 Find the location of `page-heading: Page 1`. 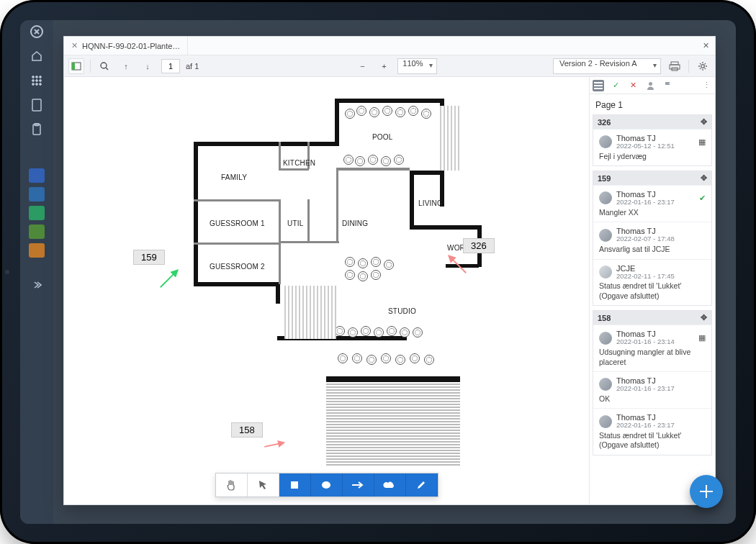

page-heading: Page 1 is located at coordinates (652, 106).